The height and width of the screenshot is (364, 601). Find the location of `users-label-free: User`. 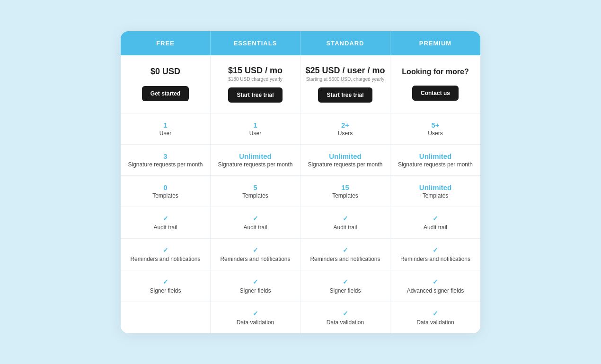

users-label-free: User is located at coordinates (166, 133).